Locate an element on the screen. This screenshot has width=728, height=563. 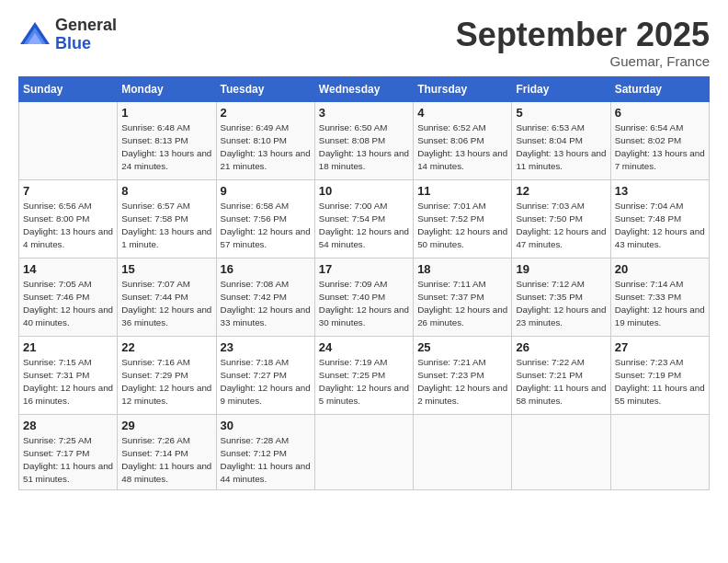
table-row: 23Sunrise: 7:18 AM Sunset: 7:27 PM Dayli… is located at coordinates (265, 375).